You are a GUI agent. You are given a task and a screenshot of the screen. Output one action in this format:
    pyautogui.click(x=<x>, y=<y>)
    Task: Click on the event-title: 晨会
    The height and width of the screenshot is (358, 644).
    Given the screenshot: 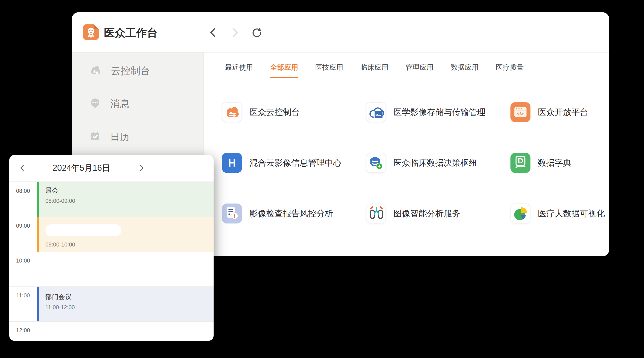 What is the action you would take?
    pyautogui.click(x=130, y=190)
    